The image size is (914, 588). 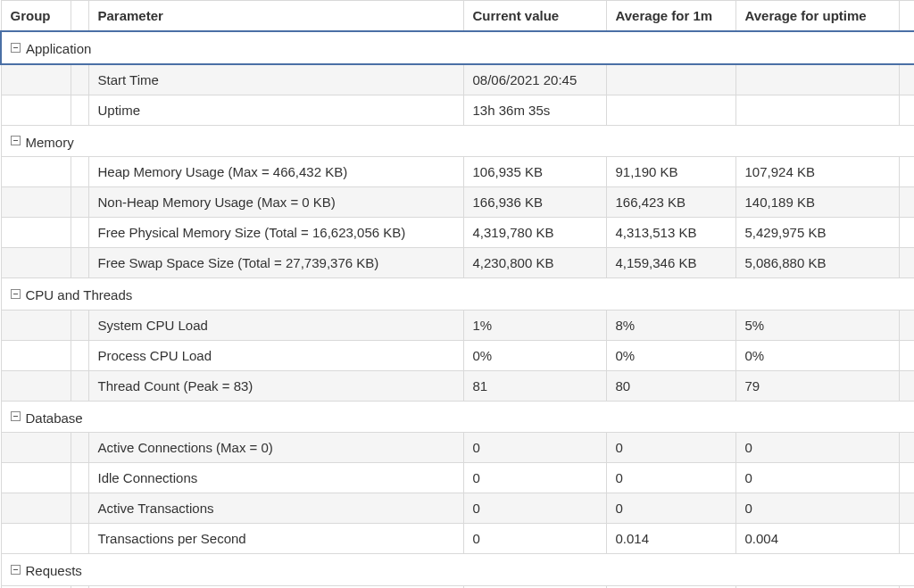 What do you see at coordinates (818, 325) in the screenshot?
I see `cell-uptime: 5%` at bounding box center [818, 325].